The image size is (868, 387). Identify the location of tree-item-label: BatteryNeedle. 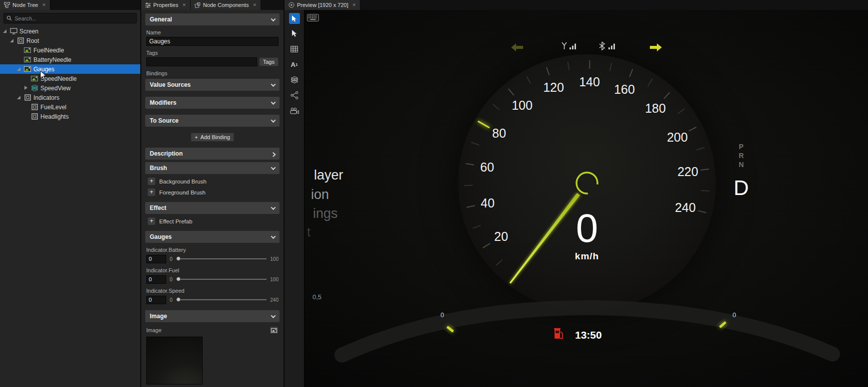
(52, 60).